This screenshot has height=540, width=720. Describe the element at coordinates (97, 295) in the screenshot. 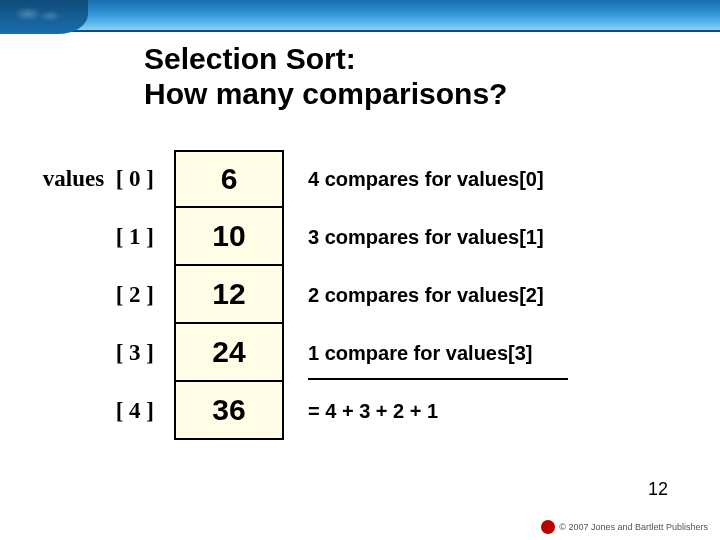

I see `array-label-2: [ 2 ]` at that location.